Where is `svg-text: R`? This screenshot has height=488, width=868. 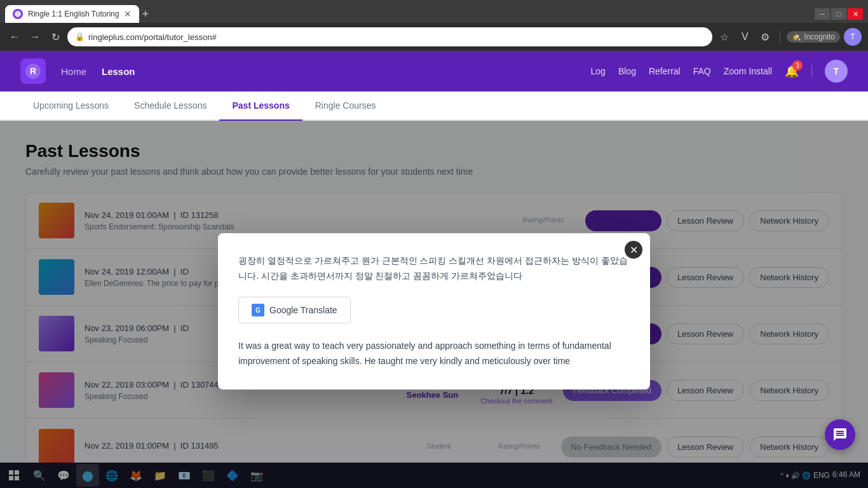
svg-text: R is located at coordinates (33, 71).